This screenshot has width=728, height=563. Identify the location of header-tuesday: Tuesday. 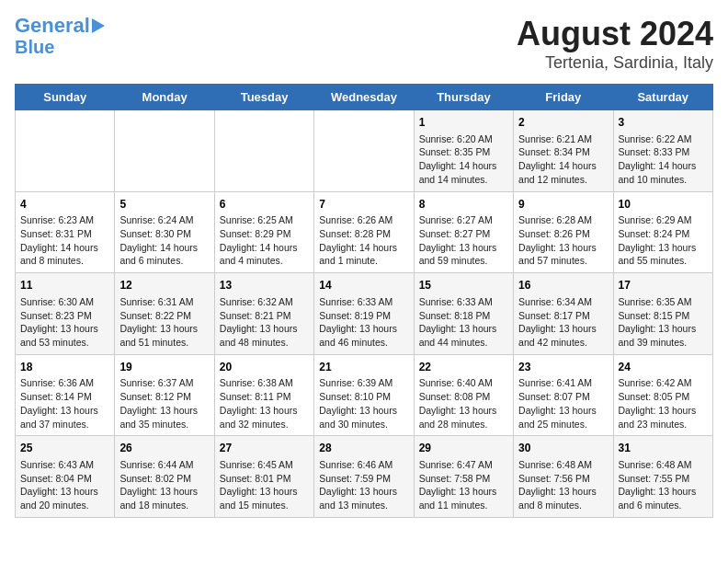
(264, 98).